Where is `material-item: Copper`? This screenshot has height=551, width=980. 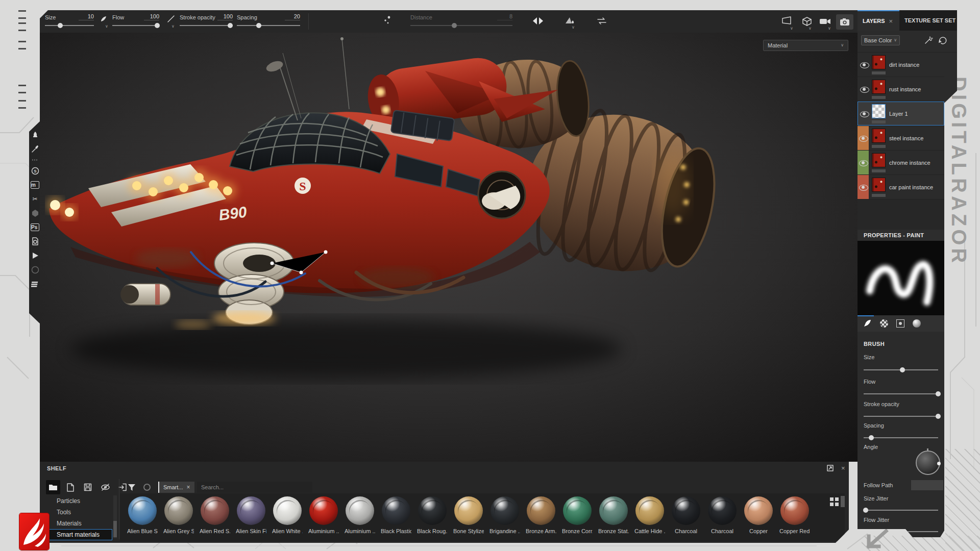 material-item: Copper is located at coordinates (758, 515).